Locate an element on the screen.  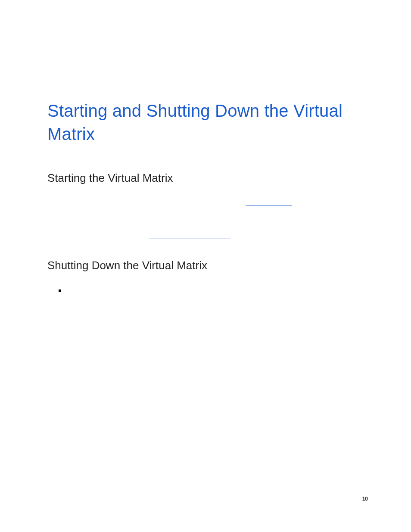
bullet-list-item is located at coordinates (213, 289).